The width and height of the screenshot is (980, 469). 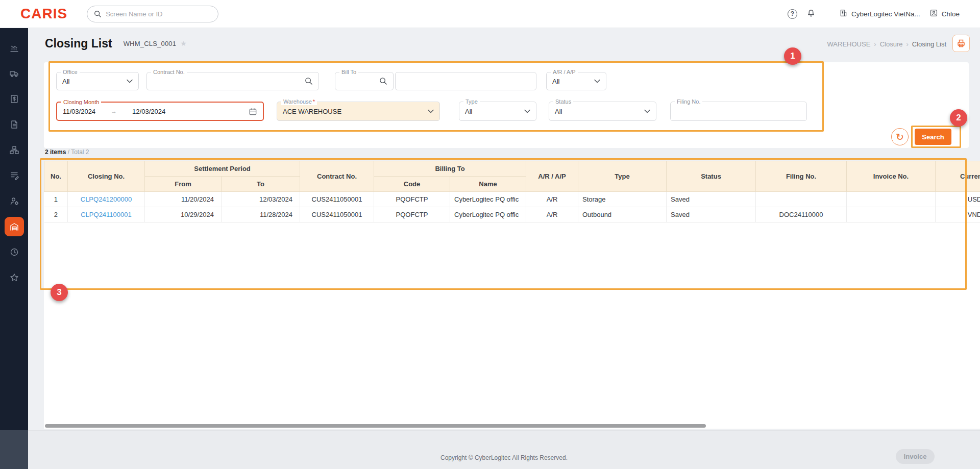 I want to click on annotation-badge-2: 2, so click(x=959, y=118).